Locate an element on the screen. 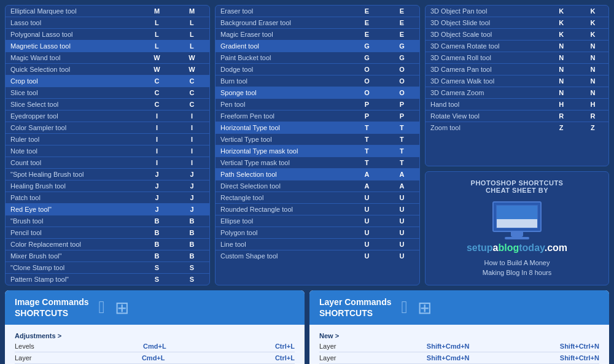 This screenshot has width=614, height=364. tool-name: "Spot Healing Brush tool is located at coordinates (72, 174).